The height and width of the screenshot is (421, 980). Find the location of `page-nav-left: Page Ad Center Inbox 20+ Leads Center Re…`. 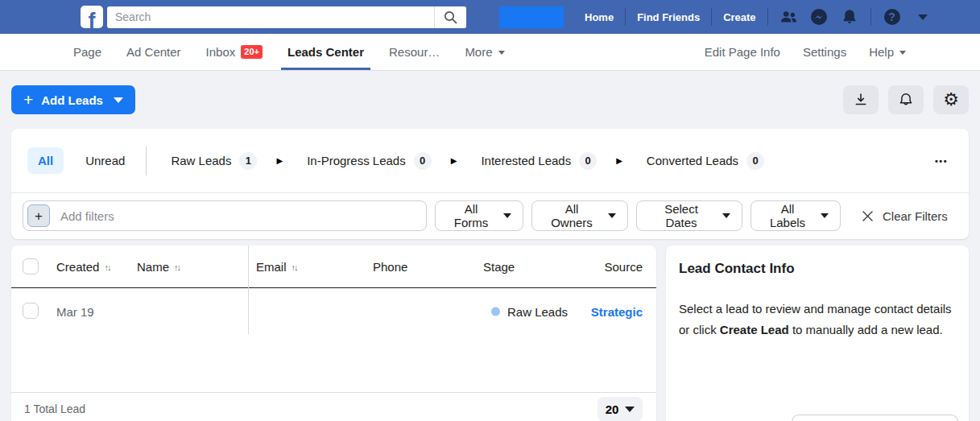

page-nav-left: Page Ad Center Inbox 20+ Leads Center Re… is located at coordinates (301, 52).